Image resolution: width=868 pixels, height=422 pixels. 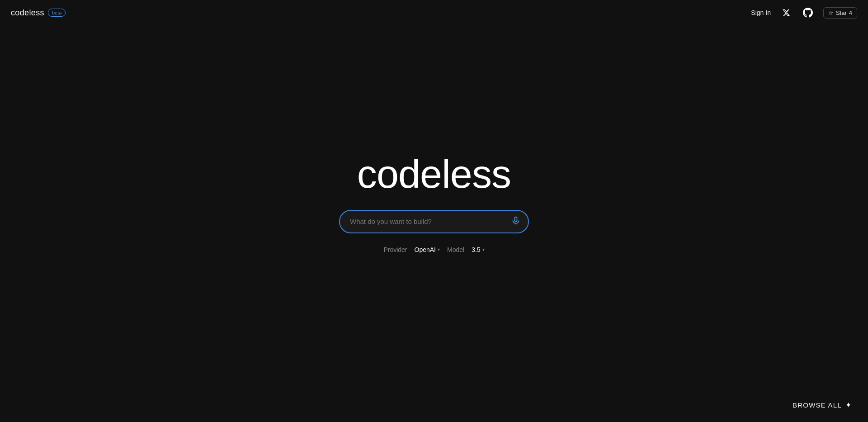 I want to click on model-chevron-icon: ▾, so click(x=484, y=250).